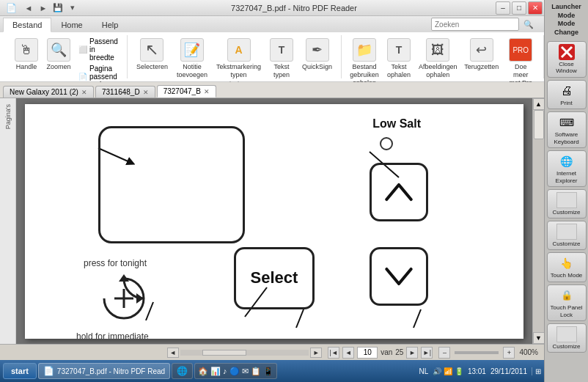  I want to click on doc-tab-7311648: 7311648_D ✕, so click(125, 92).